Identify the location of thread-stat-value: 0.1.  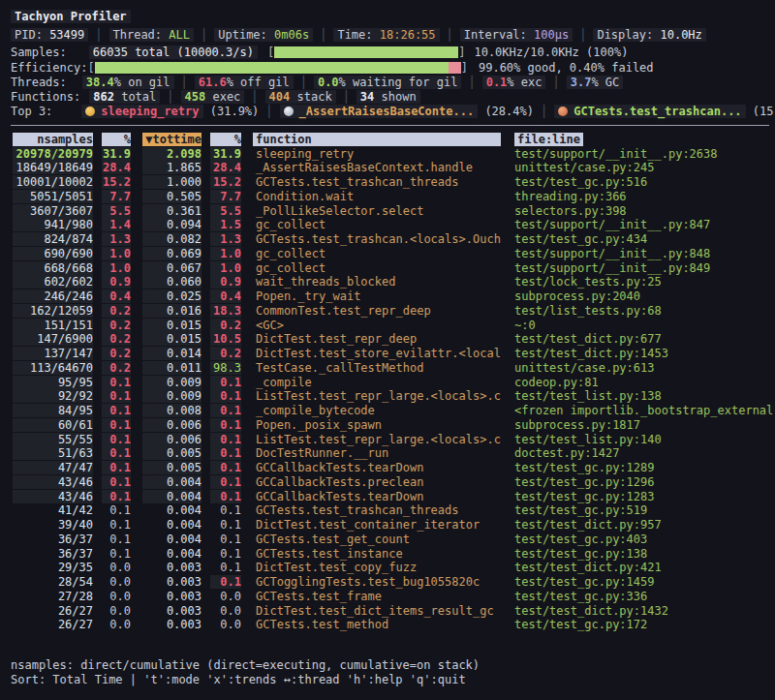
(497, 82).